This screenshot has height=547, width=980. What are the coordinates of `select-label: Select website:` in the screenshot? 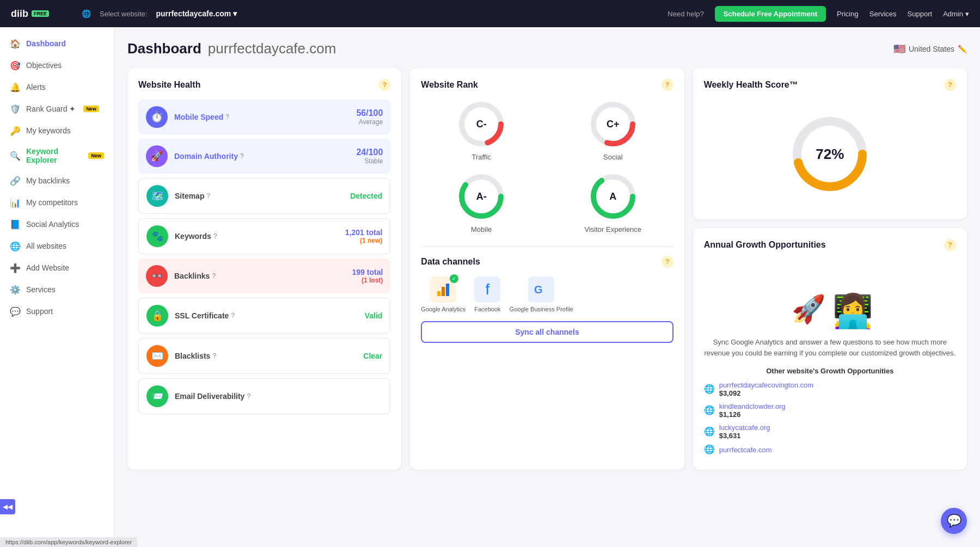 It's located at (123, 14).